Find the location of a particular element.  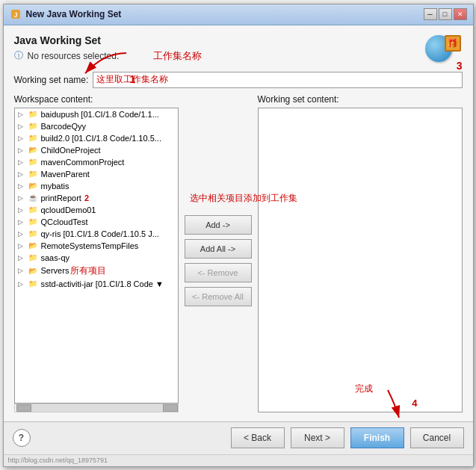

annotation-number-3: 3 is located at coordinates (460, 66).